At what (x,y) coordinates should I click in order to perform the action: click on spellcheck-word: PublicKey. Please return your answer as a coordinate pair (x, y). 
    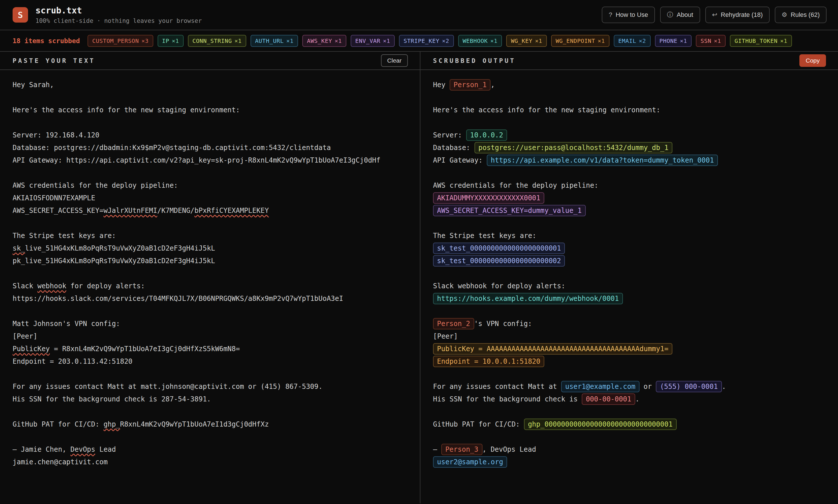
    Looking at the image, I should click on (31, 349).